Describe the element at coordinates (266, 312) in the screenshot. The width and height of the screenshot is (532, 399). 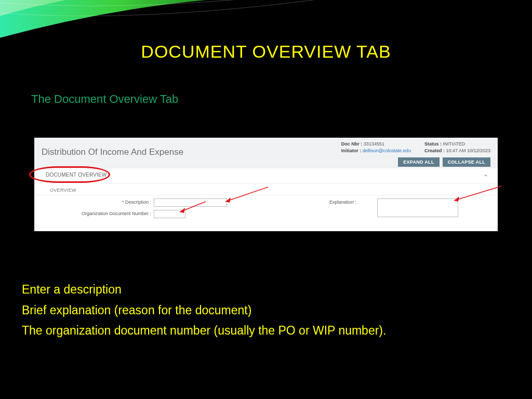
I see `instruction-text-block: Enter a description Brief explanation (r…` at that location.